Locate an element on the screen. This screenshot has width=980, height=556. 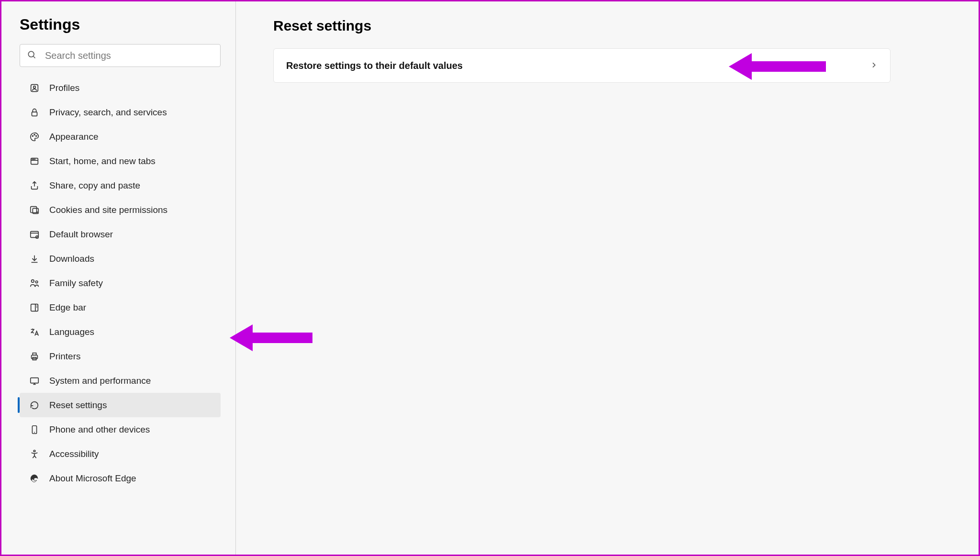
reset-icon is located at coordinates (34, 405).